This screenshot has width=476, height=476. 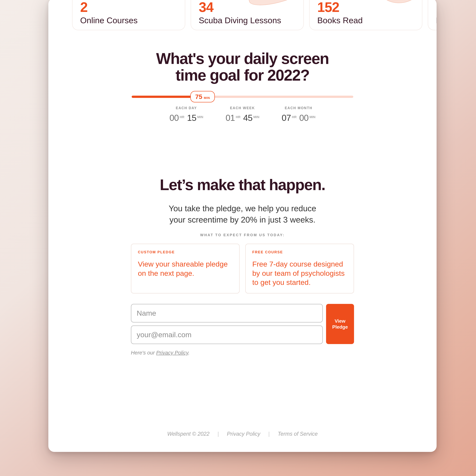 I want to click on footer-privacy-link: Privacy Policy, so click(x=244, y=434).